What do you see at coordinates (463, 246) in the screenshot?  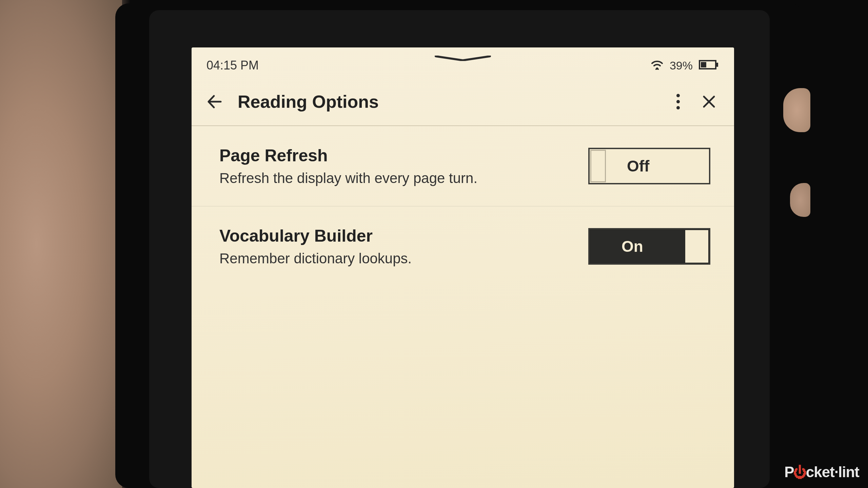 I see `setting-vocabulary-builder: Vocabulary Builder Remember dictionary l…` at bounding box center [463, 246].